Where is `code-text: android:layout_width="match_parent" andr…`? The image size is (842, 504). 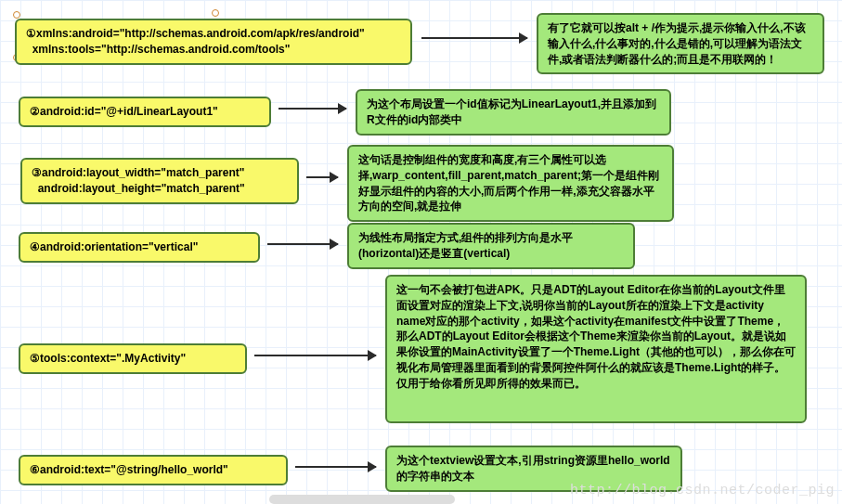 code-text: android:layout_width="match_parent" andr… is located at coordinates (138, 180).